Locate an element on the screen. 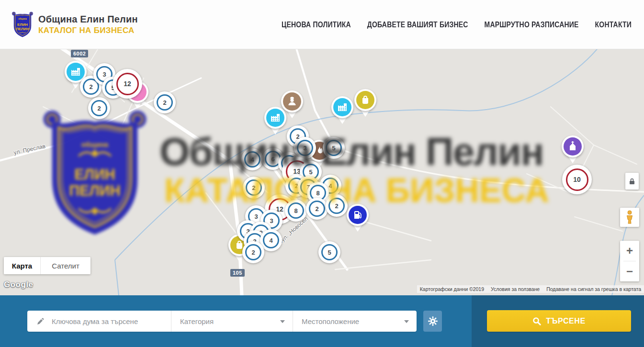 This screenshot has height=347, width=644. svg-text: ПЕЛИН is located at coordinates (23, 29).